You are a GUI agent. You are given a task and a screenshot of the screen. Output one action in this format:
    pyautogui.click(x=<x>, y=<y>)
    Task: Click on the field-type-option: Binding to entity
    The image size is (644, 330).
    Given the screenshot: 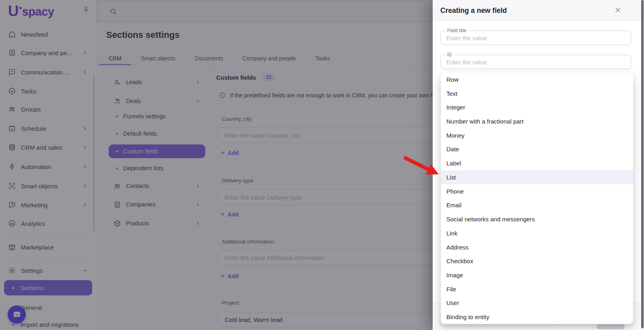 What is the action you would take?
    pyautogui.click(x=537, y=317)
    